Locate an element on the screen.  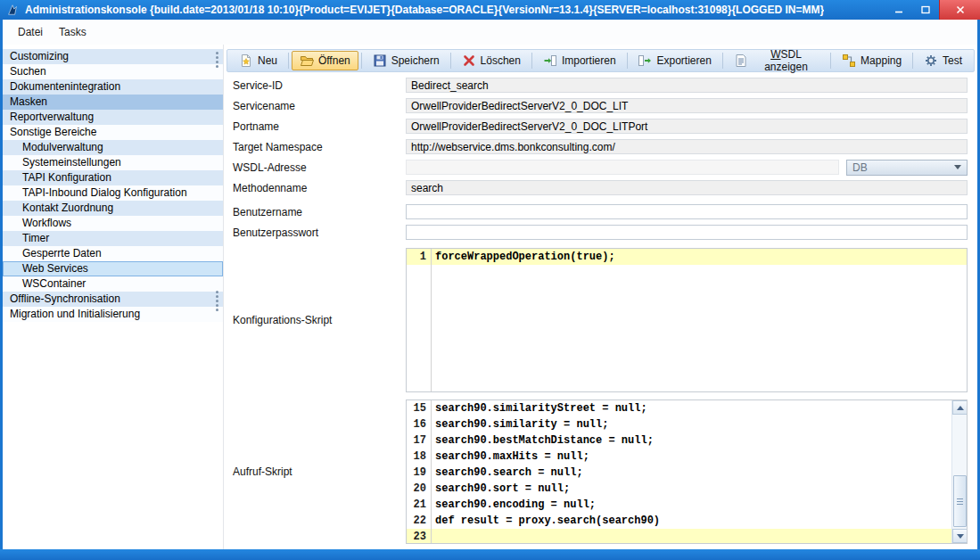
sidebar-item: Workflows is located at coordinates (112, 223).